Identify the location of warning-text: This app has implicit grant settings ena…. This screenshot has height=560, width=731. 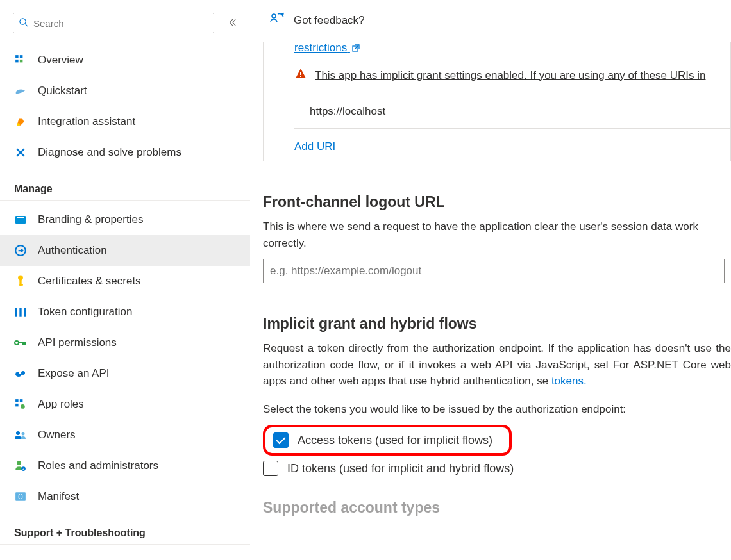
(510, 76).